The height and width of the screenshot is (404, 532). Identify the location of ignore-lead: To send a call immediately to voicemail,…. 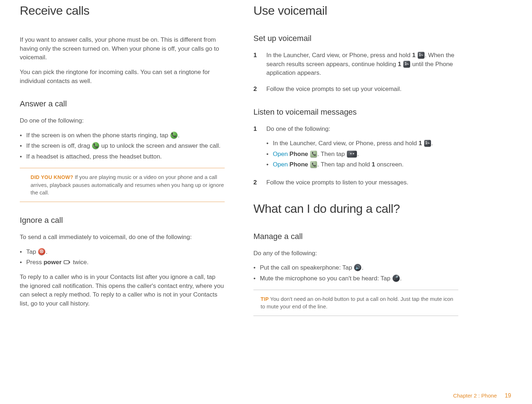
(122, 237).